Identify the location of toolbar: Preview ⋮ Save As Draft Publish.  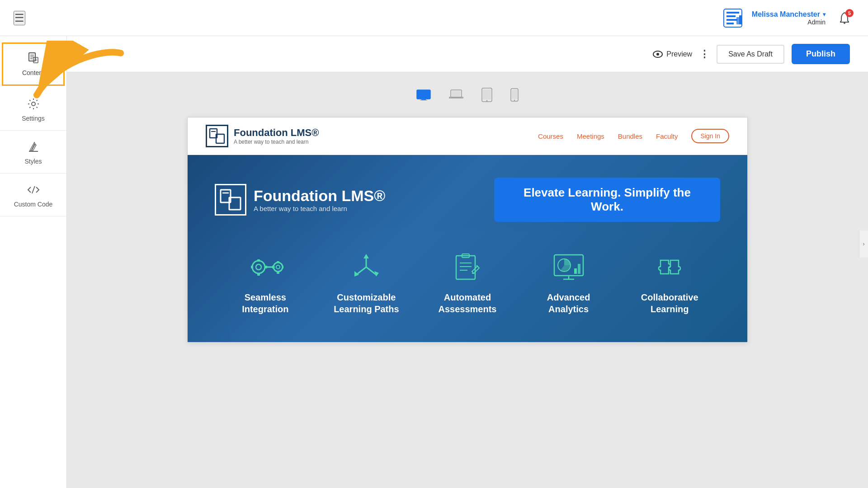
(467, 54).